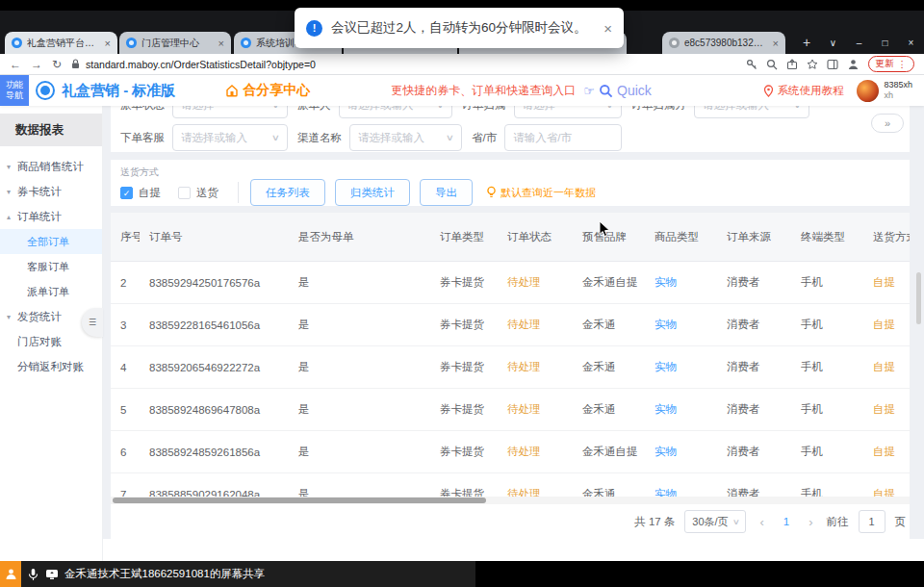 This screenshot has width=924, height=587. I want to click on column-header: 订单号, so click(214, 237).